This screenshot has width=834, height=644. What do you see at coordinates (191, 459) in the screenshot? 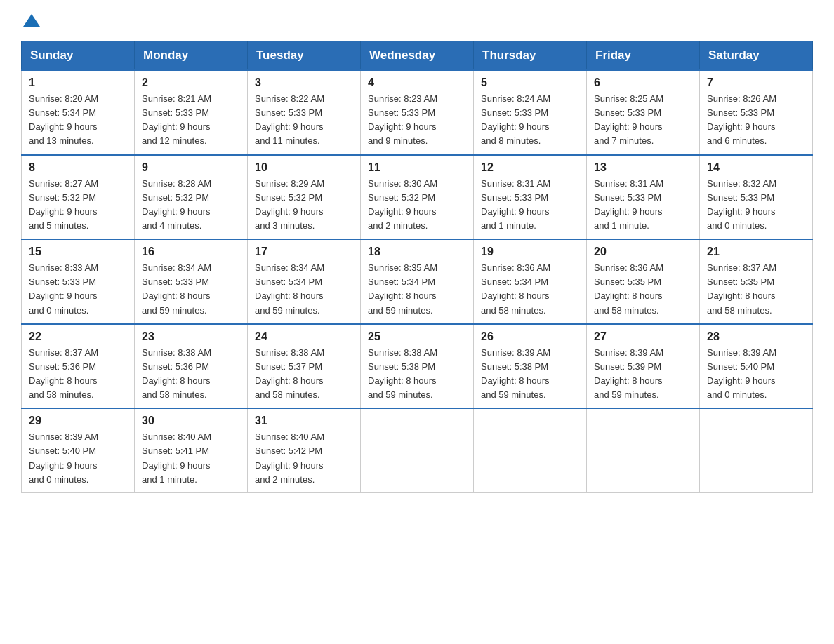
I see `day-info: Sunrise: 8:40 AMSunset: 5:41 PMDaylight:…` at bounding box center [191, 459].